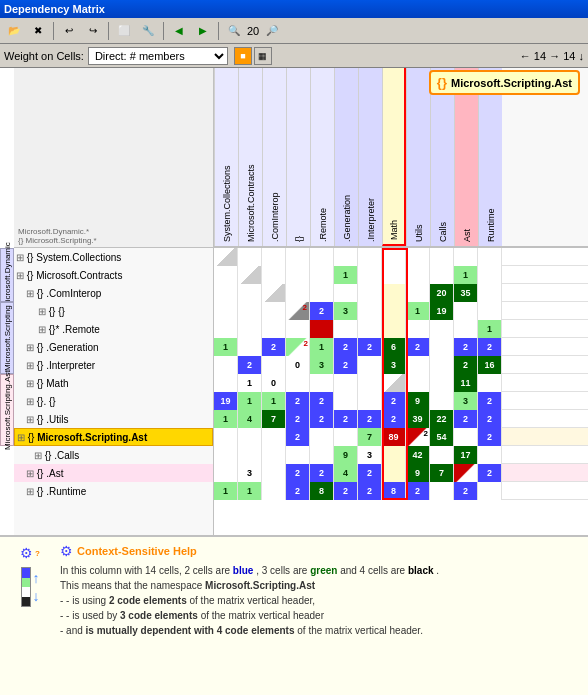 This screenshot has height=695, width=588. What do you see at coordinates (298, 437) in the screenshot?
I see `cell-11-4: 2` at bounding box center [298, 437].